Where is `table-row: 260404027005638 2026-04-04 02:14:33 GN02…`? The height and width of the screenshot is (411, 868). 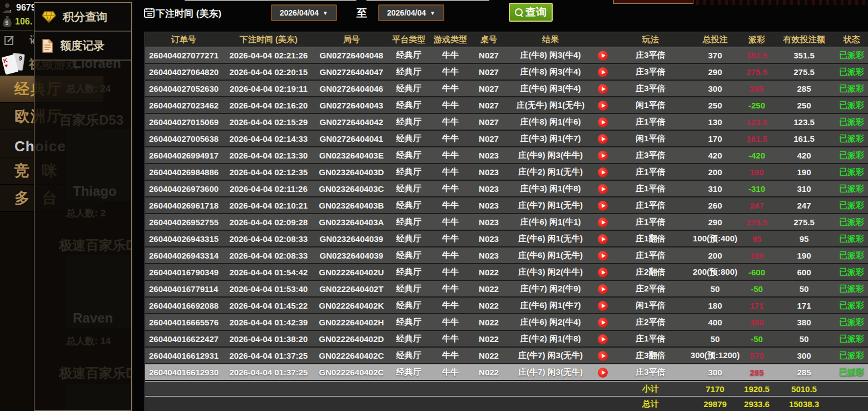
table-row: 260404027005638 2026-04-04 02:14:33 GN02… is located at coordinates (507, 139).